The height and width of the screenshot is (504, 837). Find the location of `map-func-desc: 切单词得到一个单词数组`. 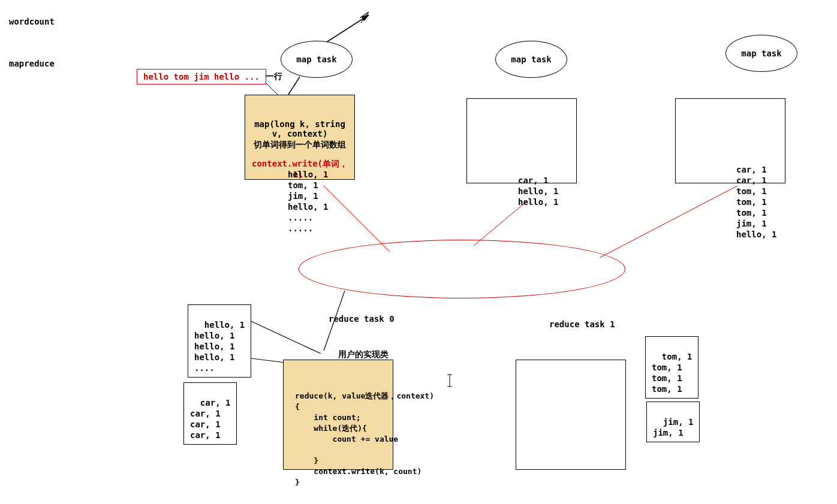

map-func-desc: 切单词得到一个单词数组 is located at coordinates (300, 145).